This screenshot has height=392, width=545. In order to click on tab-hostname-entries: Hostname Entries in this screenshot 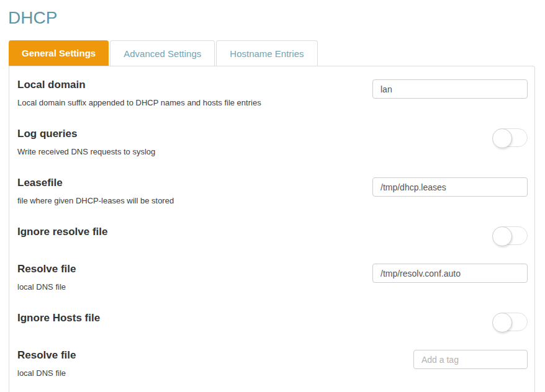, I will do `click(267, 53)`.